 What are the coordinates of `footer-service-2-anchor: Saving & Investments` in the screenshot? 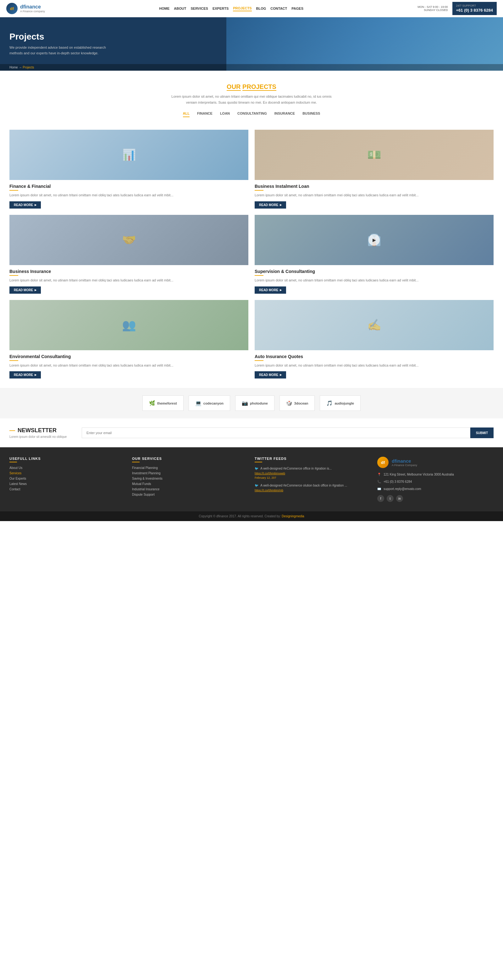 It's located at (147, 479).